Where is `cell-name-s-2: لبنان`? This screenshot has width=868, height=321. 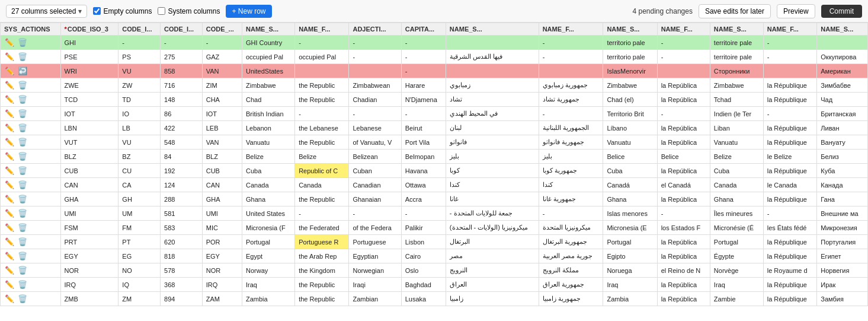
cell-name-s-2: لبنان is located at coordinates (492, 128).